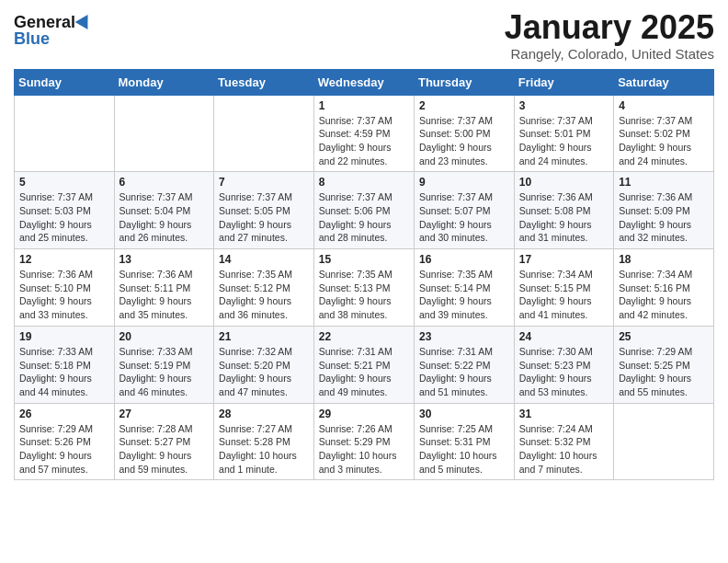 Image resolution: width=728 pixels, height=563 pixels. Describe the element at coordinates (165, 449) in the screenshot. I see `day-content: Sunrise: 7:28 AM Sunset: 5:27 PM Dayligh…` at that location.